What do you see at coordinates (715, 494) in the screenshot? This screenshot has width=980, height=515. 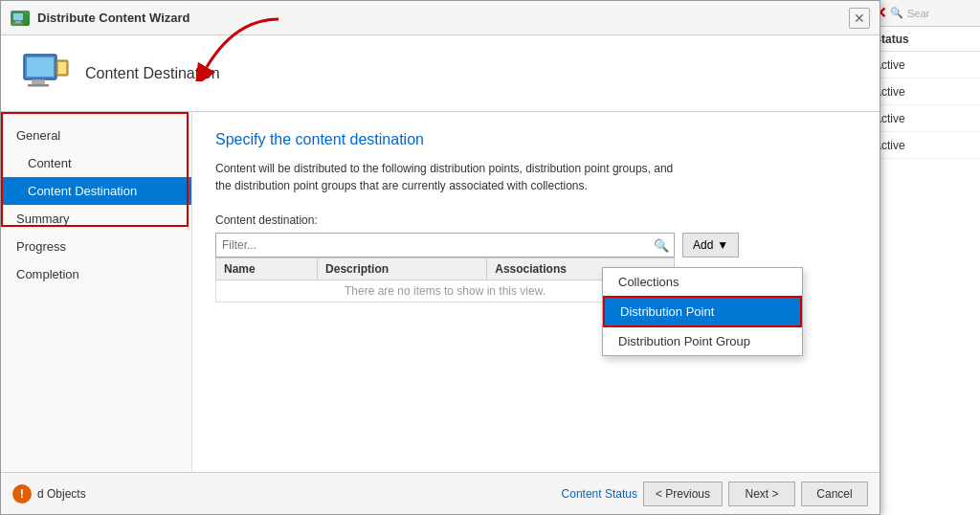 I see `bottom-bar-right: Content Status < Previous Next > Cancel` at bounding box center [715, 494].